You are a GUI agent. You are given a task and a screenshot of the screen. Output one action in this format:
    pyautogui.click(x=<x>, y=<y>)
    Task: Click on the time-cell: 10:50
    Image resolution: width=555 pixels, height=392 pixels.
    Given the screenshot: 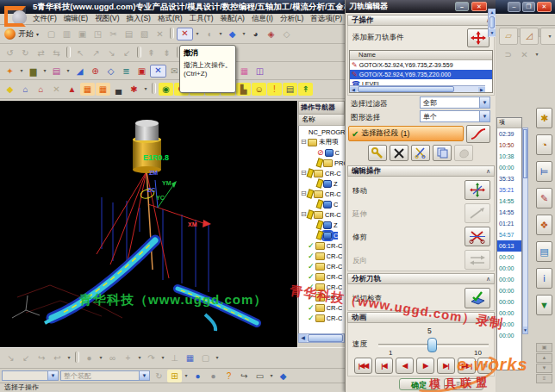 What is the action you would take?
    pyautogui.click(x=509, y=145)
    